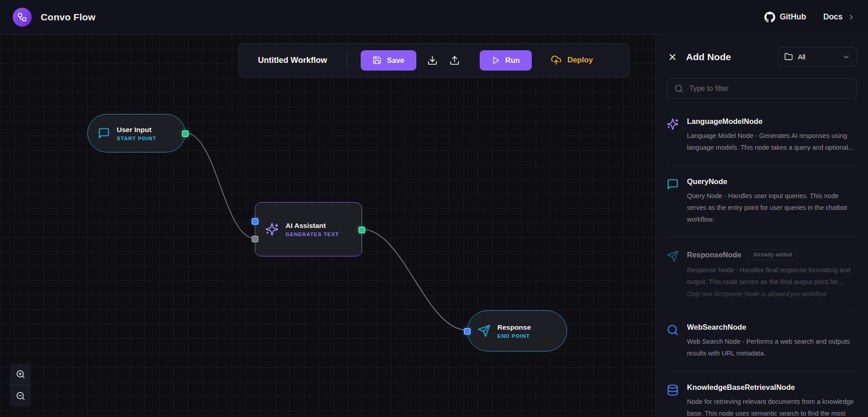  Describe the element at coordinates (312, 229) in the screenshot. I see `node-text: AI Assistant GENERATES TEXT` at that location.